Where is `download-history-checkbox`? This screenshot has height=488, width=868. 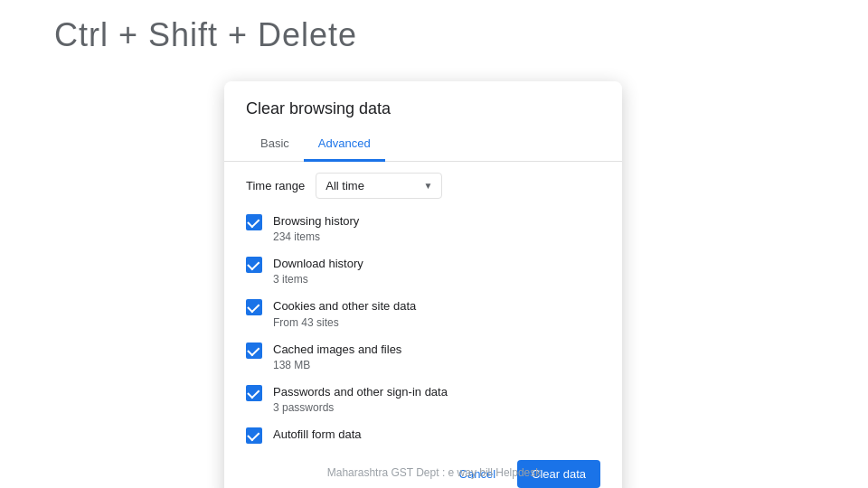 download-history-checkbox is located at coordinates (254, 265).